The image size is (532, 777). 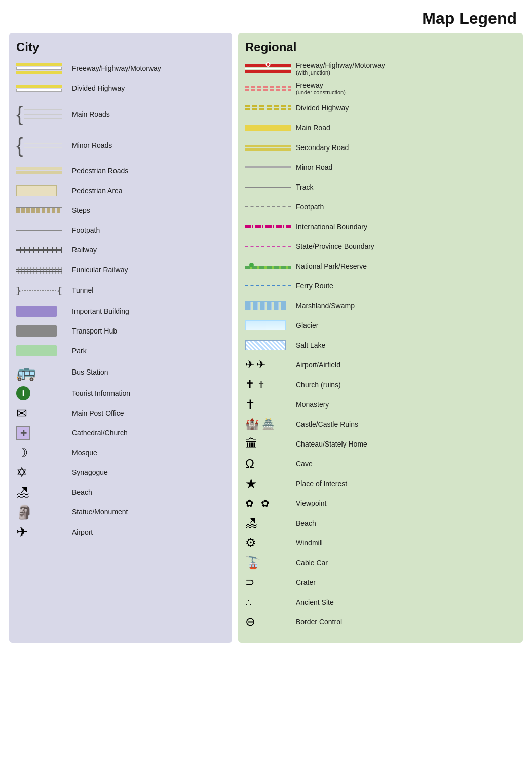 What do you see at coordinates (121, 372) in the screenshot?
I see `list-item: 🚌 Bus Station` at bounding box center [121, 372].